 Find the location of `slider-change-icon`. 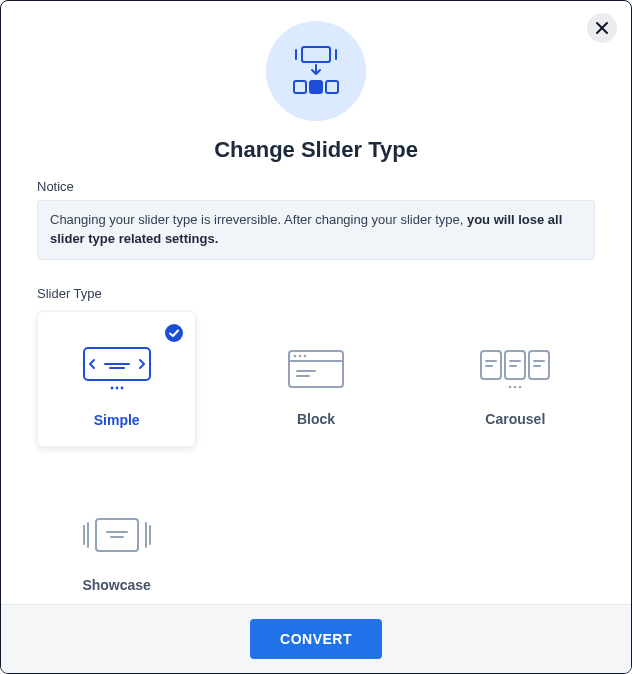

slider-change-icon is located at coordinates (316, 71).